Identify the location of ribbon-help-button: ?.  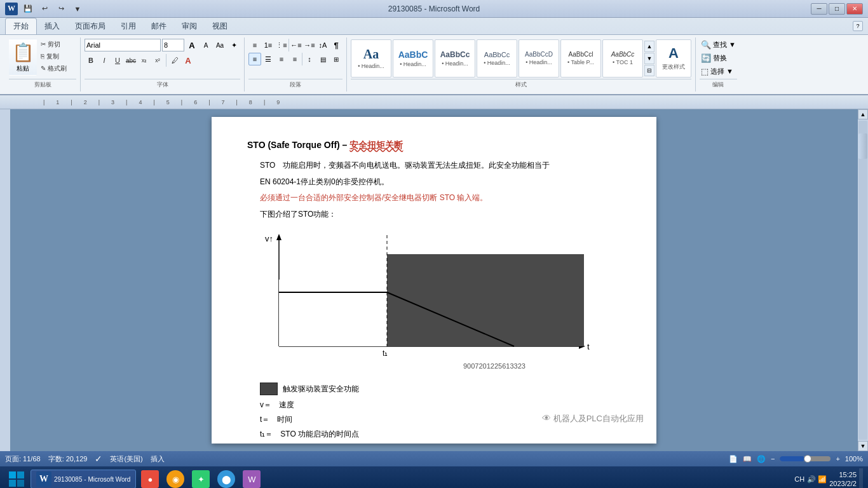
(858, 26).